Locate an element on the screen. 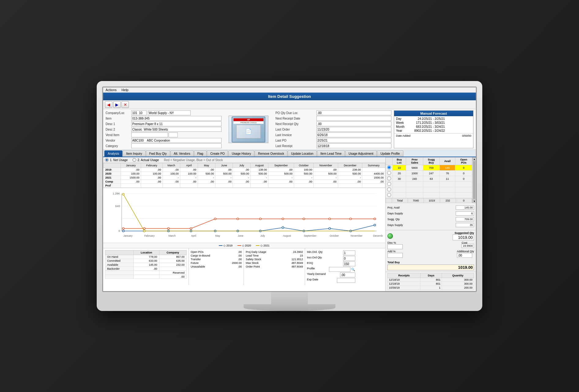  inv-row-reserved-val: .00 is located at coordinates (146, 277).